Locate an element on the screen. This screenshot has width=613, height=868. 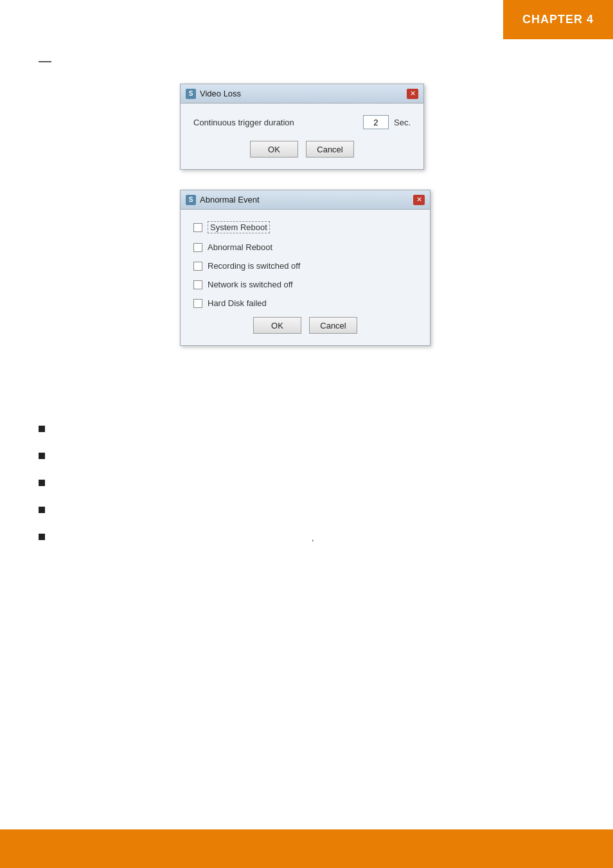
video-loss-duration-input is located at coordinates (376, 122).